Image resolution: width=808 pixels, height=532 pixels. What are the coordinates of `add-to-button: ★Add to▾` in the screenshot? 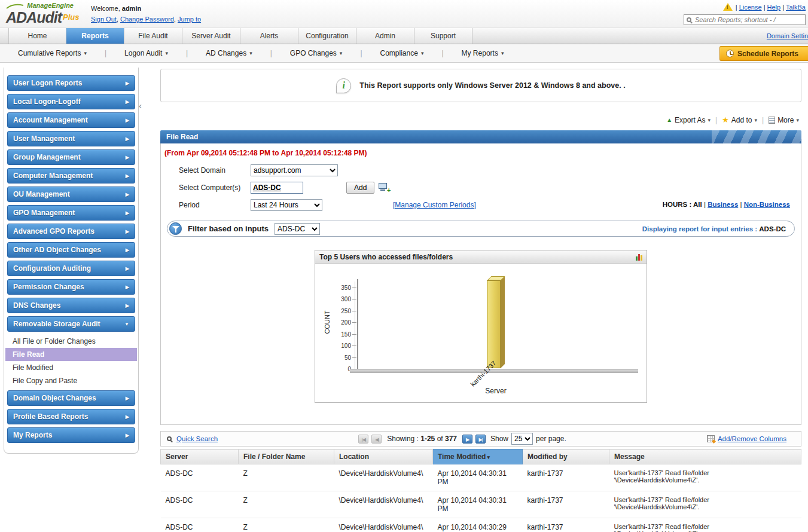 It's located at (739, 120).